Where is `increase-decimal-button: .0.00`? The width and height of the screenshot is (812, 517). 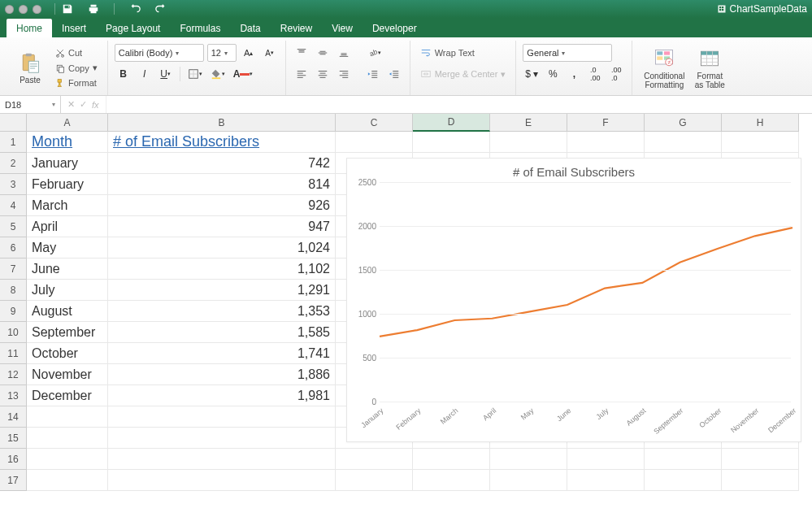
increase-decimal-button: .0.00 is located at coordinates (595, 74).